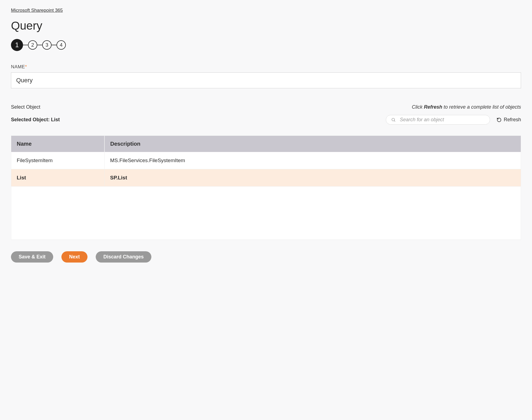  I want to click on search-object-field, so click(438, 120).